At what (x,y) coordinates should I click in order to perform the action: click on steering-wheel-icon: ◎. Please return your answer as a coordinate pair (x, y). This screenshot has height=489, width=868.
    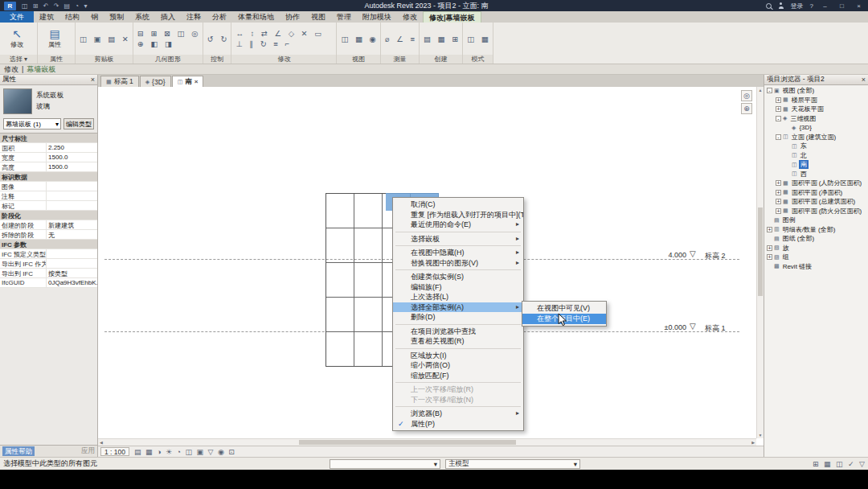
    Looking at the image, I should click on (747, 96).